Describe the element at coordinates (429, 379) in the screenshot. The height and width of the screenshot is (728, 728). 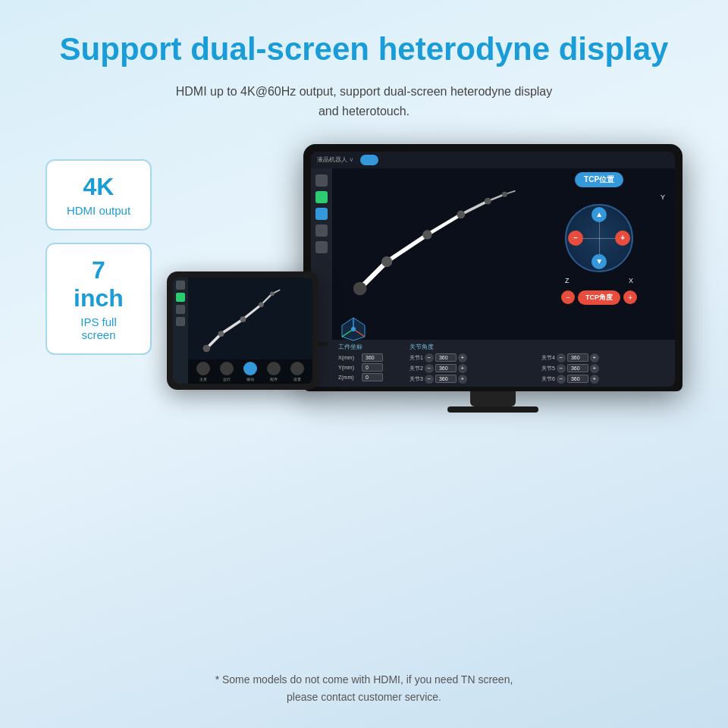
I see `joint3-minus: −` at that location.